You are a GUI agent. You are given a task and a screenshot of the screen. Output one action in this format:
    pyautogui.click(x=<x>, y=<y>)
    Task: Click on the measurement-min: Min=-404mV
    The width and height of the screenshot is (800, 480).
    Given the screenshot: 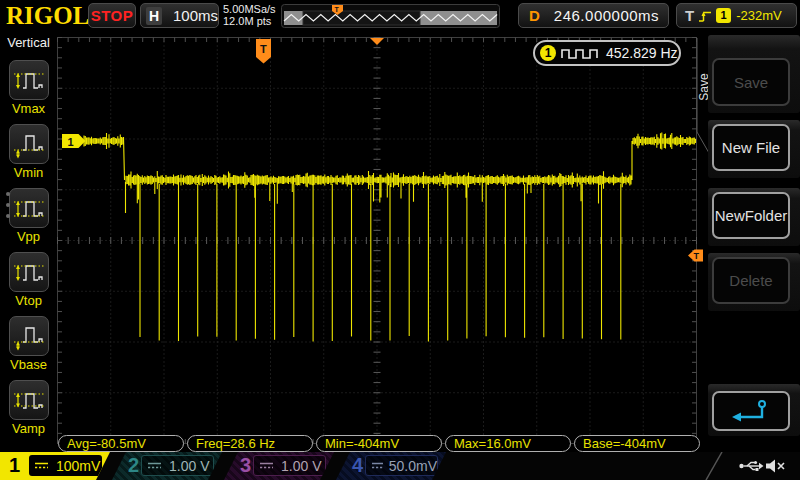 What is the action you would take?
    pyautogui.click(x=379, y=444)
    